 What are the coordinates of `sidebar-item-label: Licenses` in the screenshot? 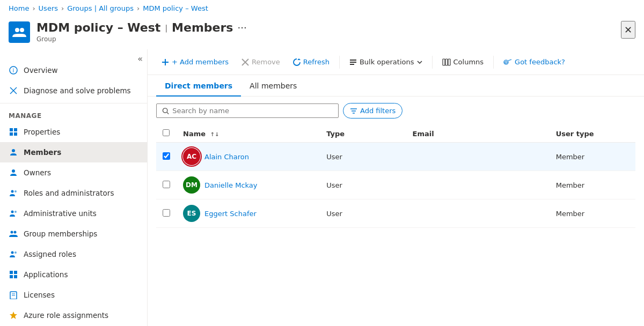 It's located at (39, 295).